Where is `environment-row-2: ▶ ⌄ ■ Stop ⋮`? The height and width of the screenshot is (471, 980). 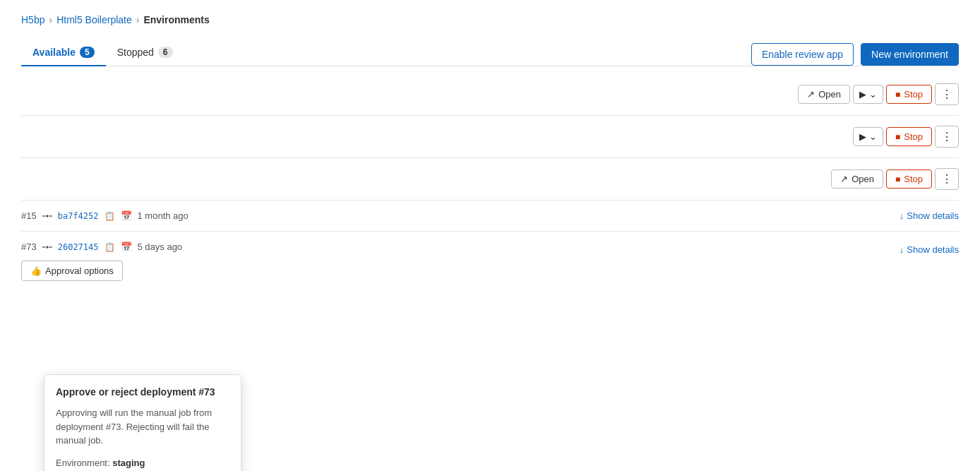
environment-row-2: ▶ ⌄ ■ Stop ⋮ is located at coordinates (490, 137).